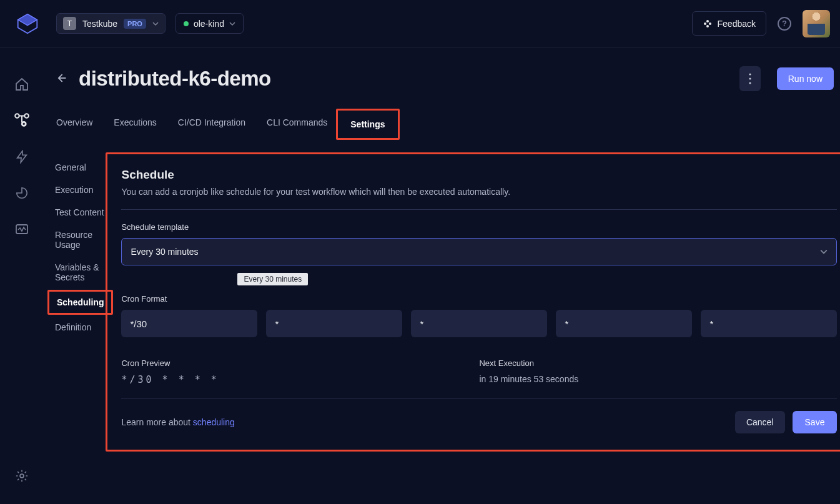 This screenshot has width=840, height=504. Describe the element at coordinates (80, 302) in the screenshot. I see `subnav-scheduling: Scheduling` at that location.